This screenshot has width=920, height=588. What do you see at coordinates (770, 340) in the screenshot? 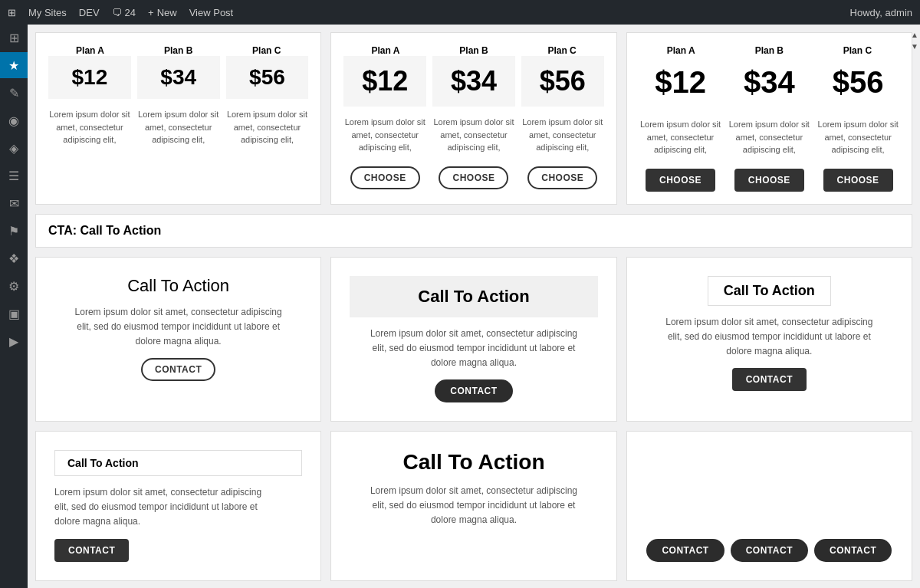
I see `cta-card-3: Call To Action Lorem ipsum dolor sit ame…` at bounding box center [770, 340].